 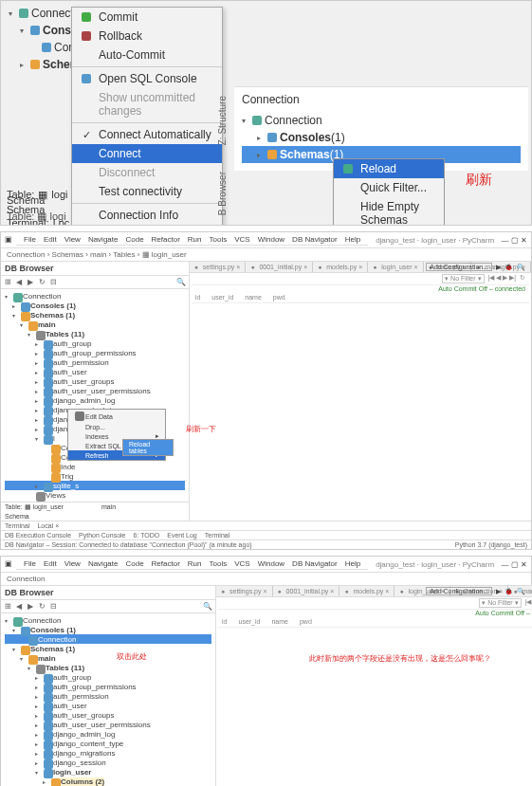 What do you see at coordinates (147, 17) in the screenshot?
I see `menu-item-commit: Commit` at bounding box center [147, 17].